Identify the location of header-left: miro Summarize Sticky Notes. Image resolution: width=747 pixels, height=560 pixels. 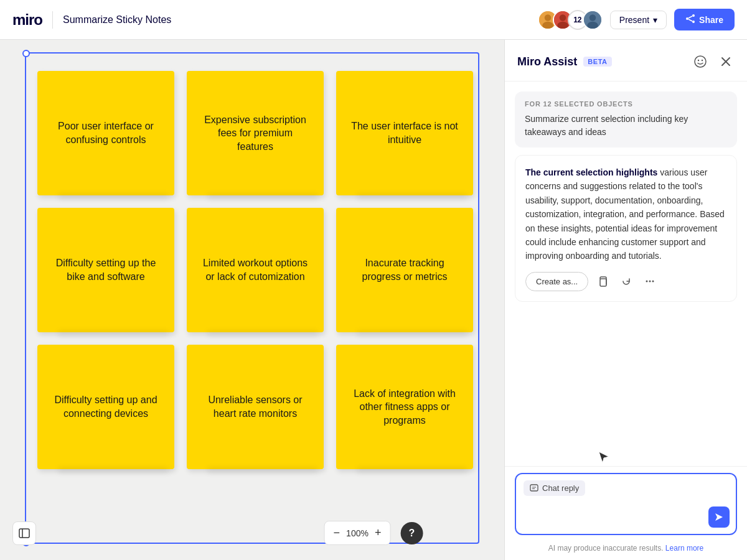
(92, 20).